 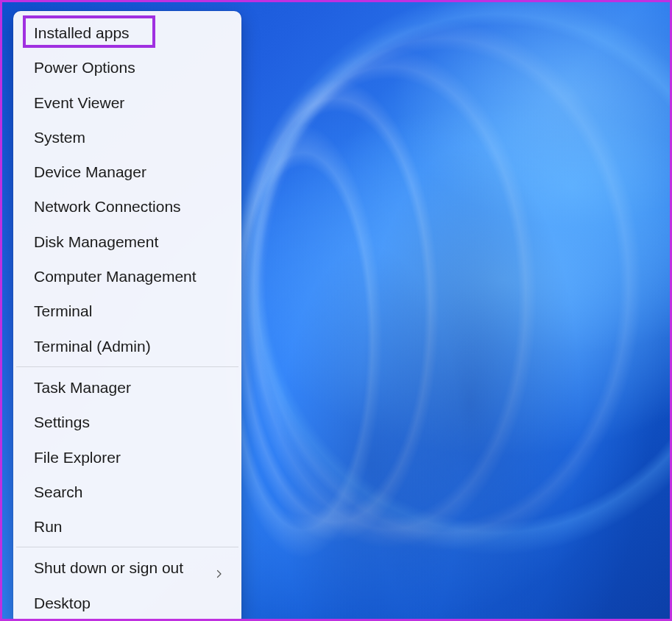 I want to click on menu-item-run: Run, so click(x=127, y=527).